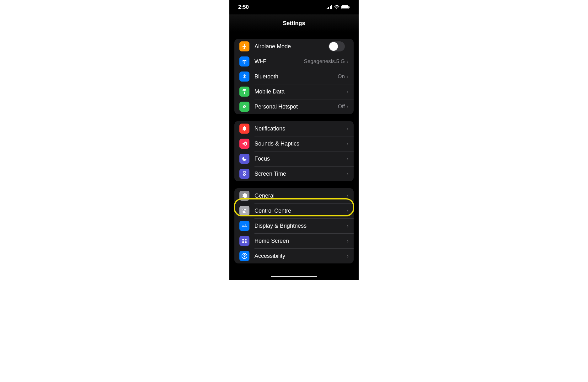  What do you see at coordinates (244, 256) in the screenshot?
I see `accessibility-icon` at bounding box center [244, 256].